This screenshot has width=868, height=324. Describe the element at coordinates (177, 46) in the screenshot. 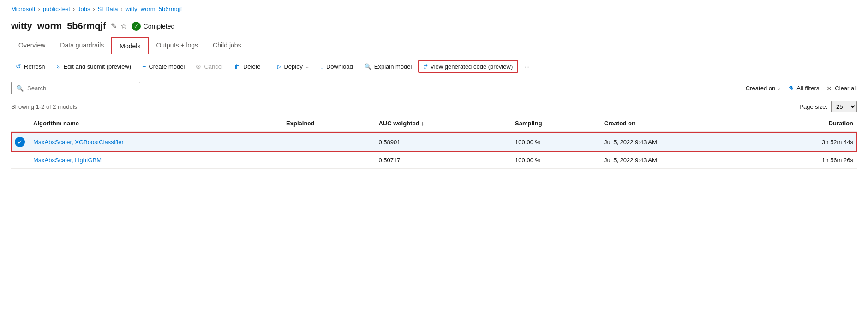

I see `tab-outputs-logs: Outputs + logs` at that location.